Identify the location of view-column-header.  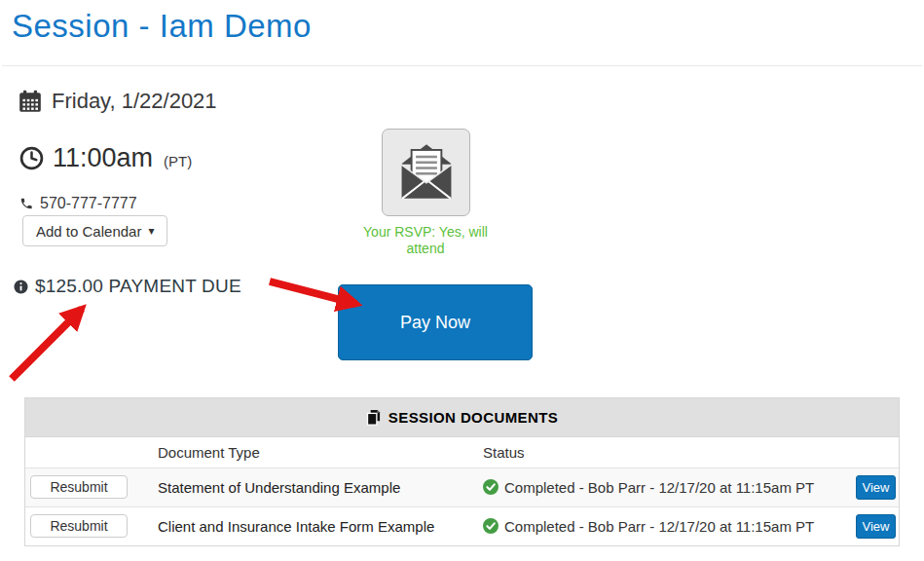
(875, 452).